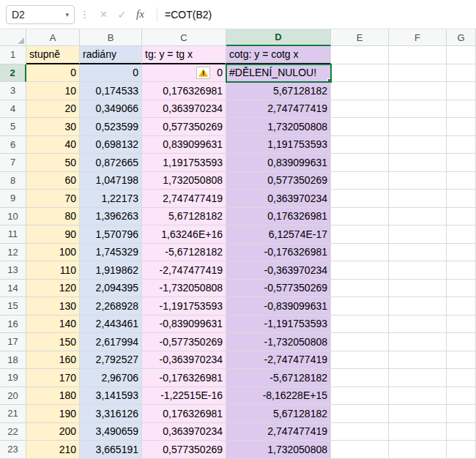 This screenshot has width=476, height=459. What do you see at coordinates (417, 145) in the screenshot?
I see `cell-F6` at bounding box center [417, 145].